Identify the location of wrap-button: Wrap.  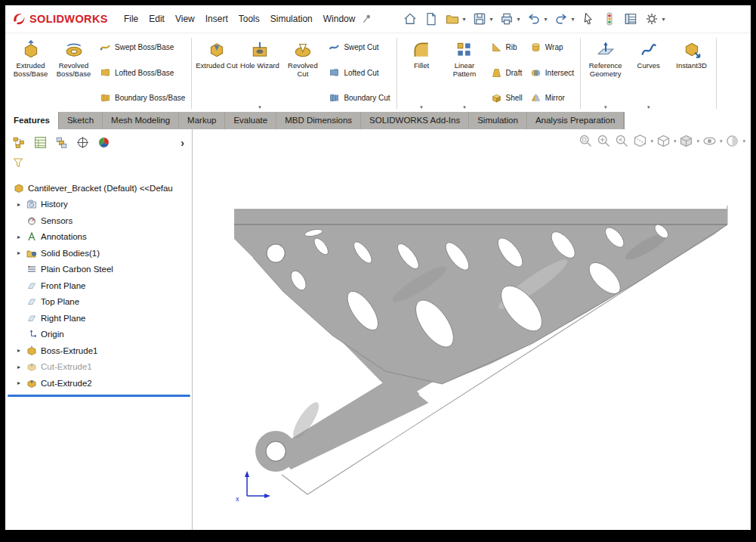
(552, 47).